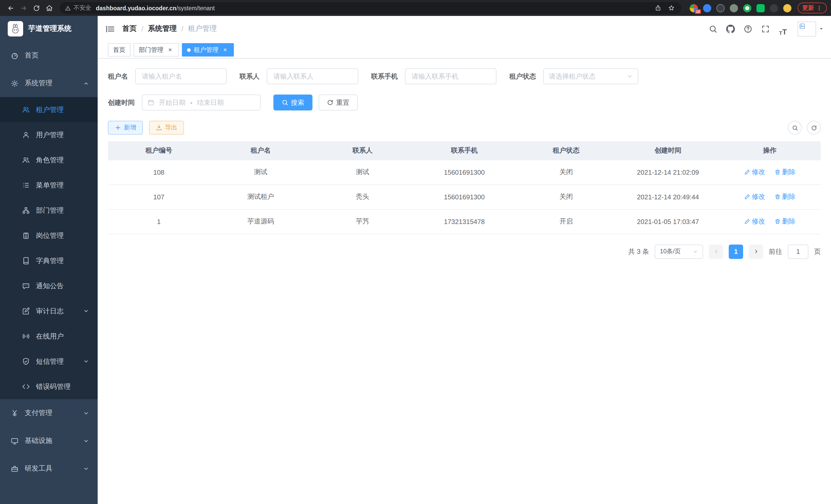  What do you see at coordinates (26, 160) in the screenshot?
I see `users-icon` at bounding box center [26, 160].